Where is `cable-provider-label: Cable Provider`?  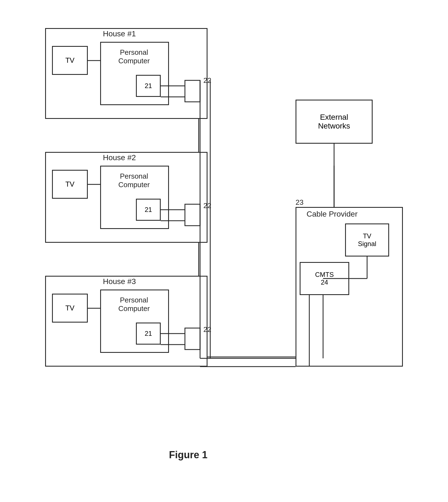 cable-provider-label: Cable Provider is located at coordinates (332, 214).